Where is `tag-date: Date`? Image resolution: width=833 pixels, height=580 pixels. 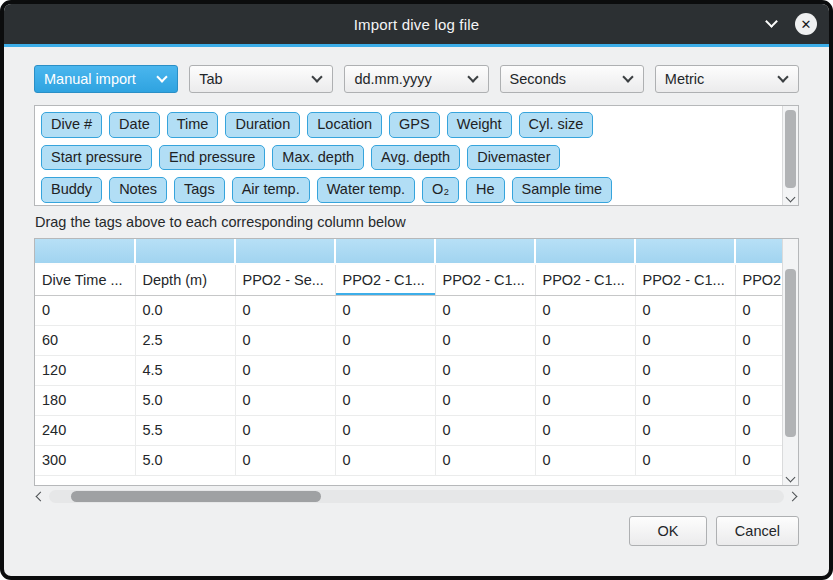
tag-date: Date is located at coordinates (134, 125).